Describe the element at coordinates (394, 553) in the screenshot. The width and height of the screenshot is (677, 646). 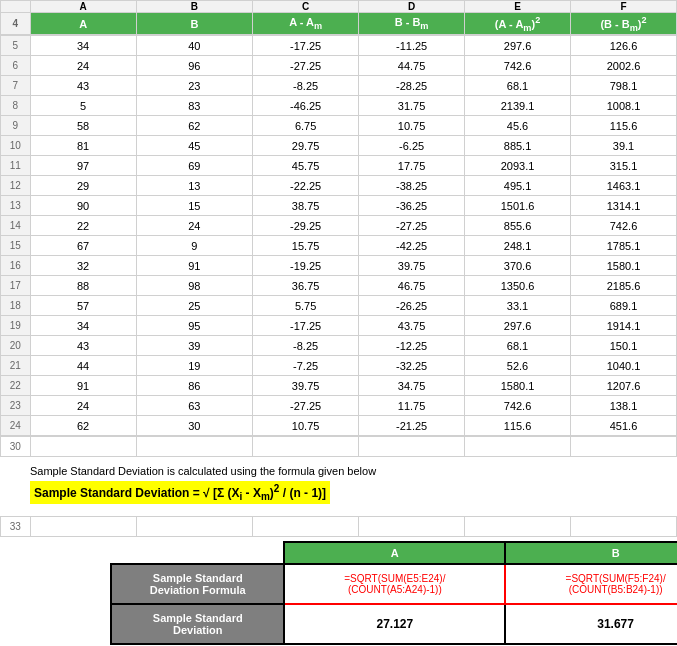
I see `bottom-header-a: A` at that location.